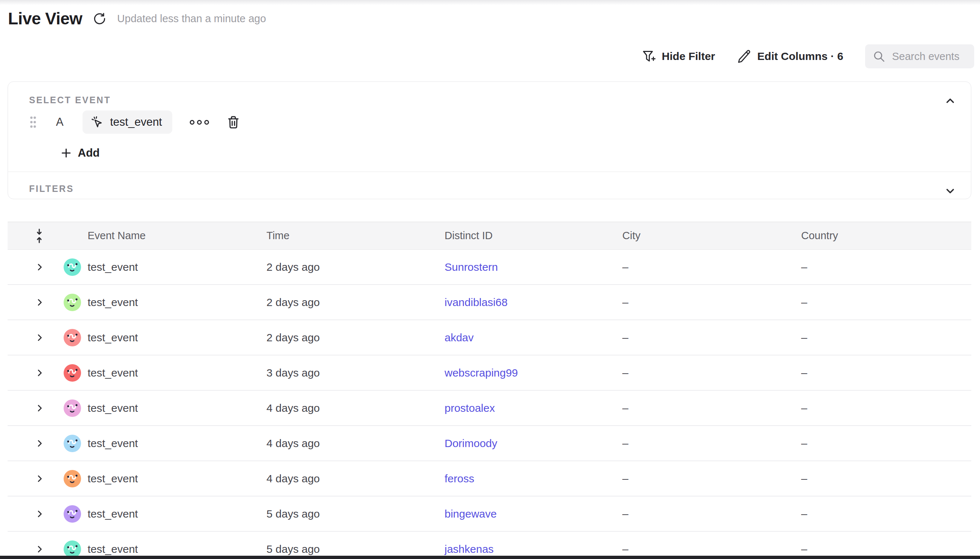 The image size is (980, 559). Describe the element at coordinates (127, 122) in the screenshot. I see `event-selector-button: test_event` at that location.